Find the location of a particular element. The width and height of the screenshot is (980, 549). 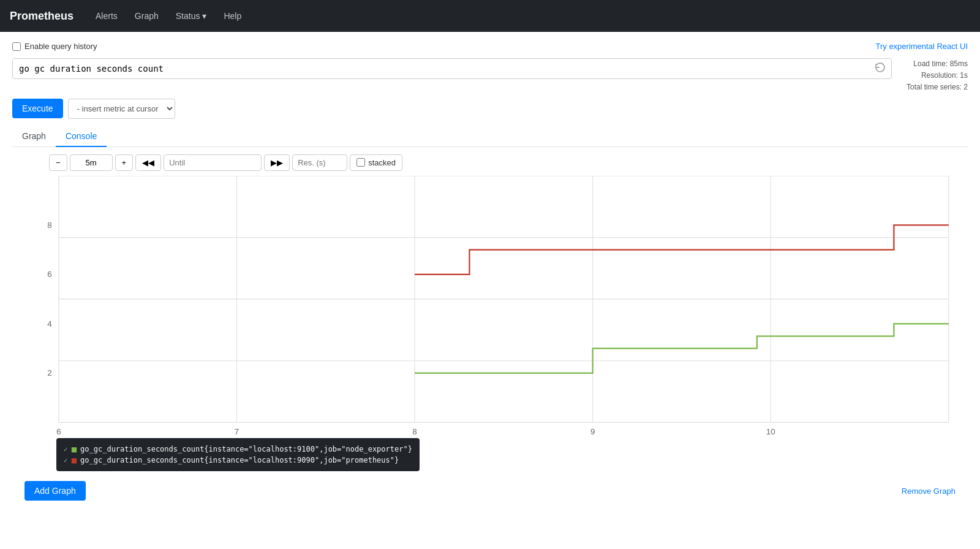

chevron-down-icon: ▾ is located at coordinates (205, 16).